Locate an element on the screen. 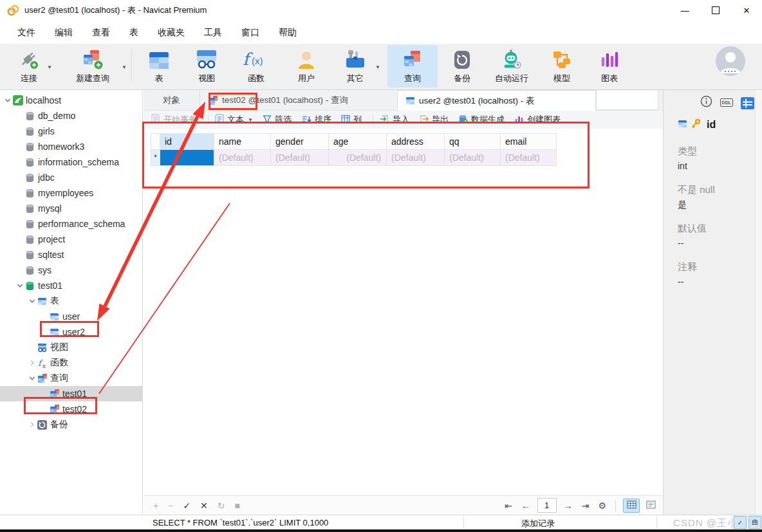  cell-age: (Default) is located at coordinates (358, 158).